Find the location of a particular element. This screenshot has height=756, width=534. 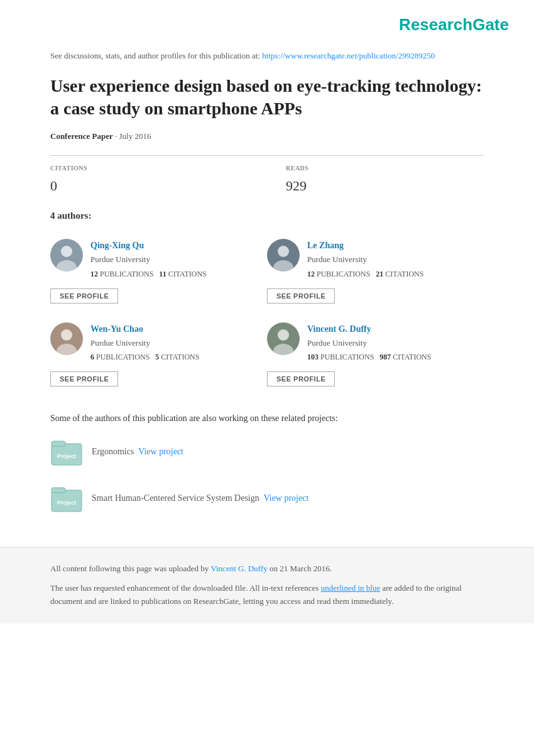

author-stats-0: 12 PUBLICATIONS 11 CITATIONS is located at coordinates (178, 274).